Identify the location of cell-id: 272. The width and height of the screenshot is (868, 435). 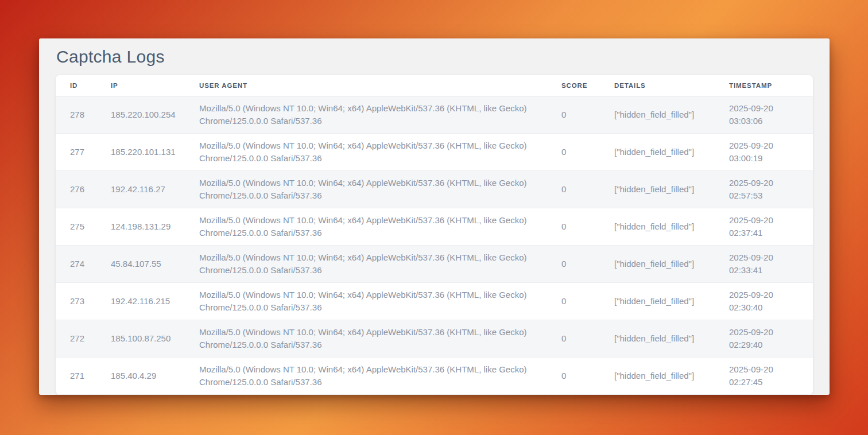
(91, 339).